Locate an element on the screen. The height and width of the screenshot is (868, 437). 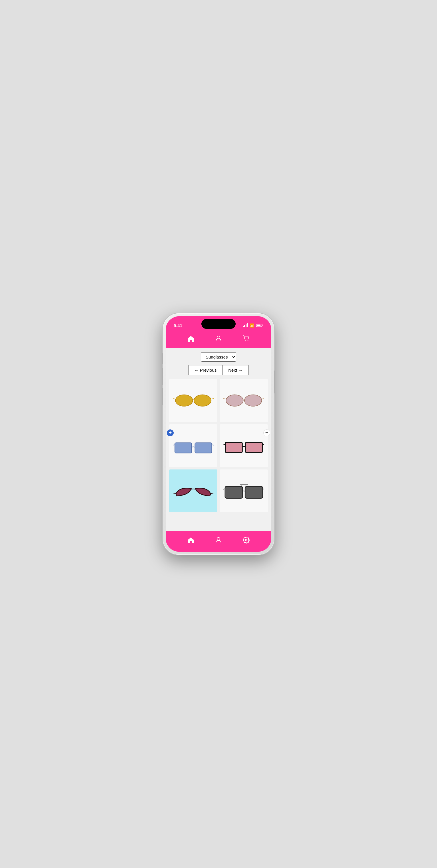
screen-content: + − Sunglasses Eyeglasses Contacts ← Pre… is located at coordinates (218, 439).